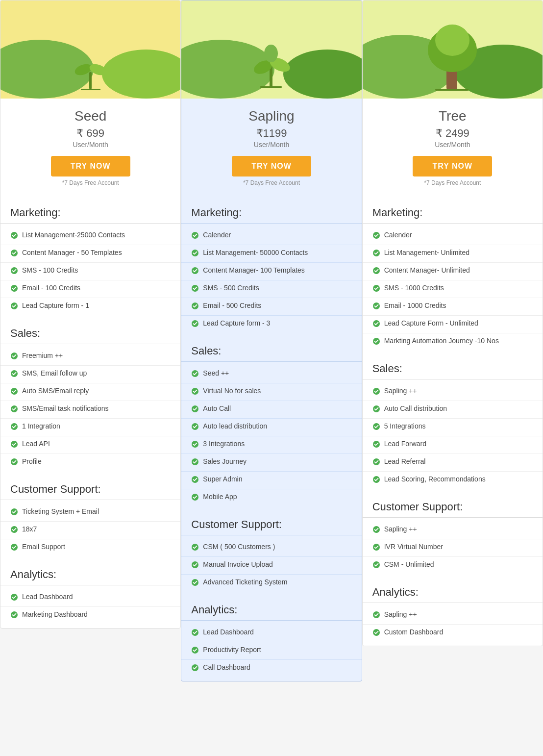  What do you see at coordinates (453, 325) in the screenshot?
I see `feature-item: Lead Capture Form - Unlimited` at bounding box center [453, 325].